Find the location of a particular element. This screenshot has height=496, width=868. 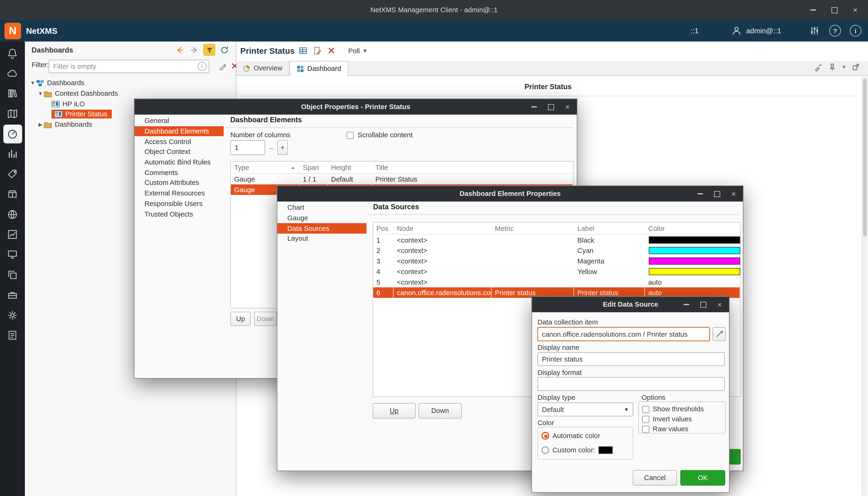

nav-item-external-resources: External Resources is located at coordinates (179, 193).